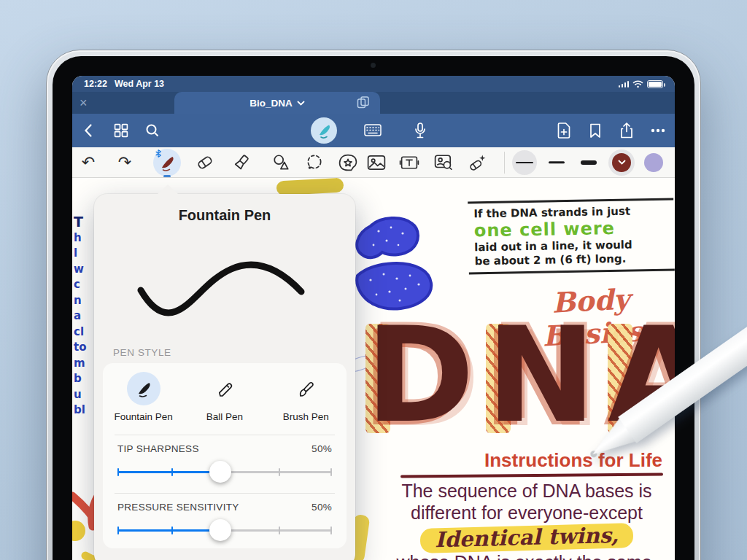 The width and height of the screenshot is (747, 560). I want to click on pages-icon, so click(363, 102).